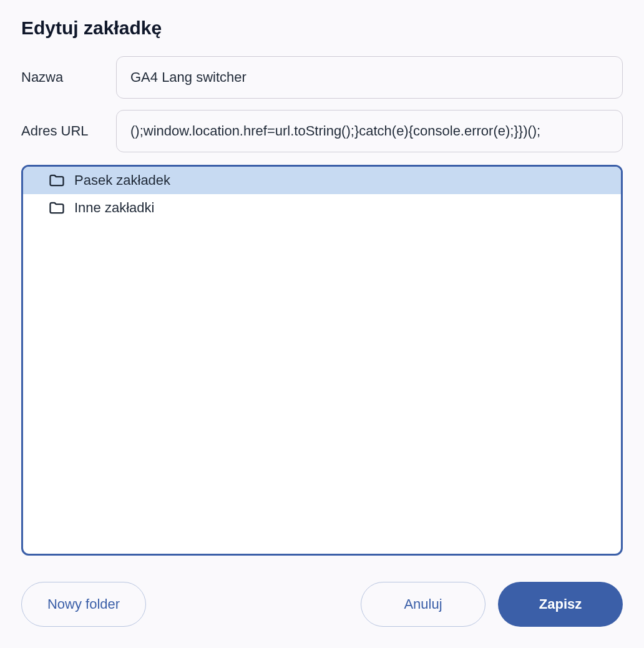  What do you see at coordinates (560, 604) in the screenshot?
I see `save-button: Zapisz` at bounding box center [560, 604].